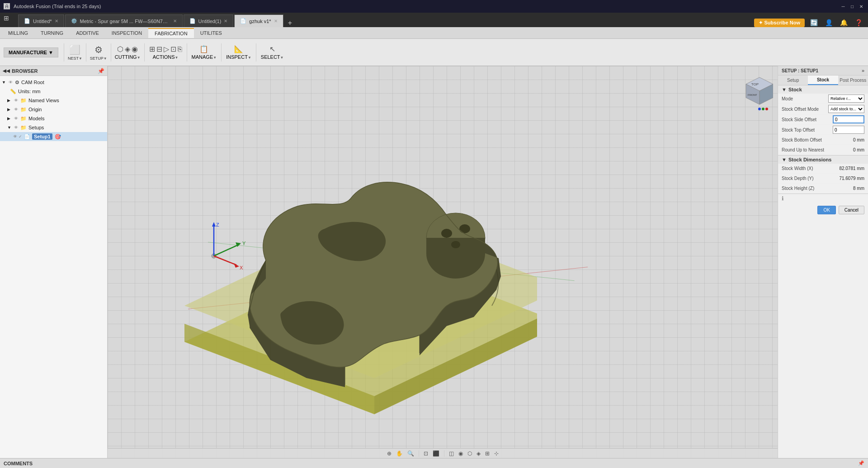 The height and width of the screenshot is (468, 868). I want to click on toggle-button: ⬡, so click(470, 454).